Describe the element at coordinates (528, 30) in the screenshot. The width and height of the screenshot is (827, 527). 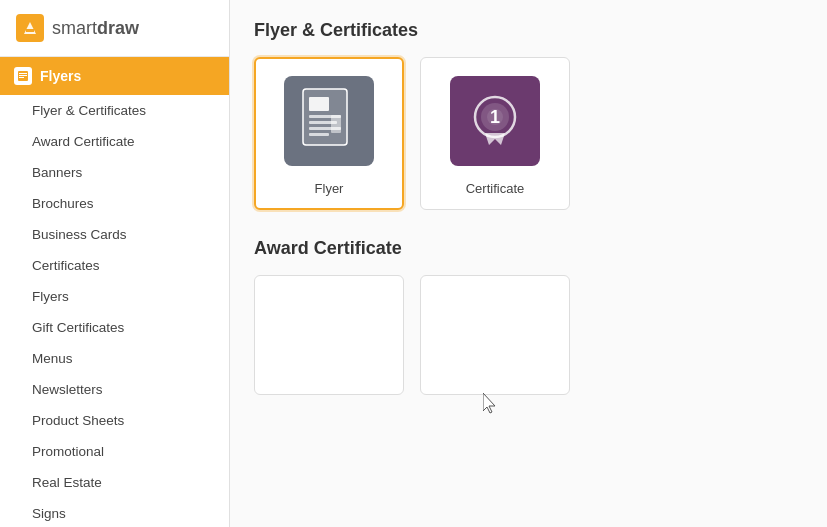
I see `section1-title: Flyer & Certificates` at that location.